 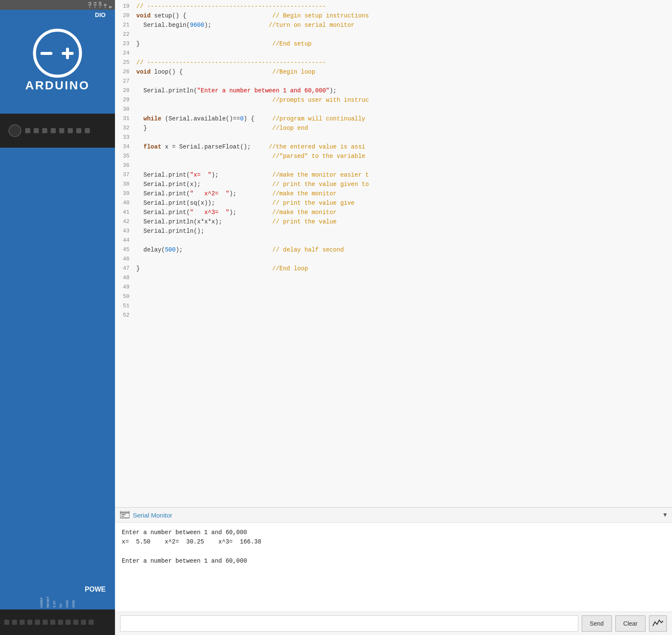 I want to click on serial-send-button: Send, so click(x=597, y=624).